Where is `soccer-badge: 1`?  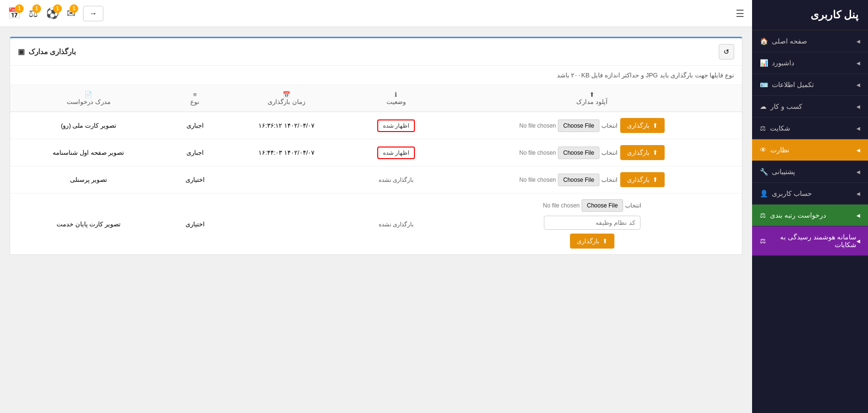
soccer-badge: 1 is located at coordinates (57, 9).